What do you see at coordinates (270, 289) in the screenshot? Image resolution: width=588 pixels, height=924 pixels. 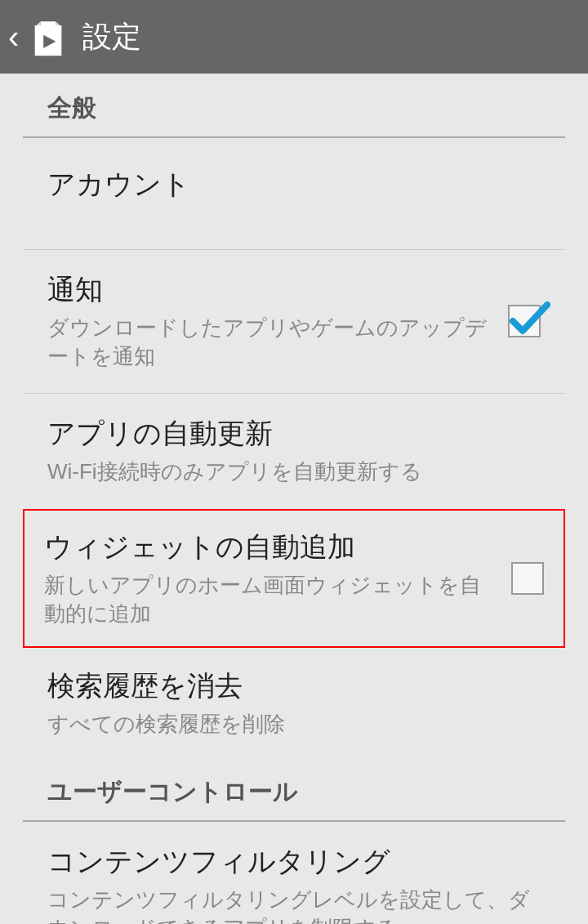 I see `item-title: 通知` at bounding box center [270, 289].